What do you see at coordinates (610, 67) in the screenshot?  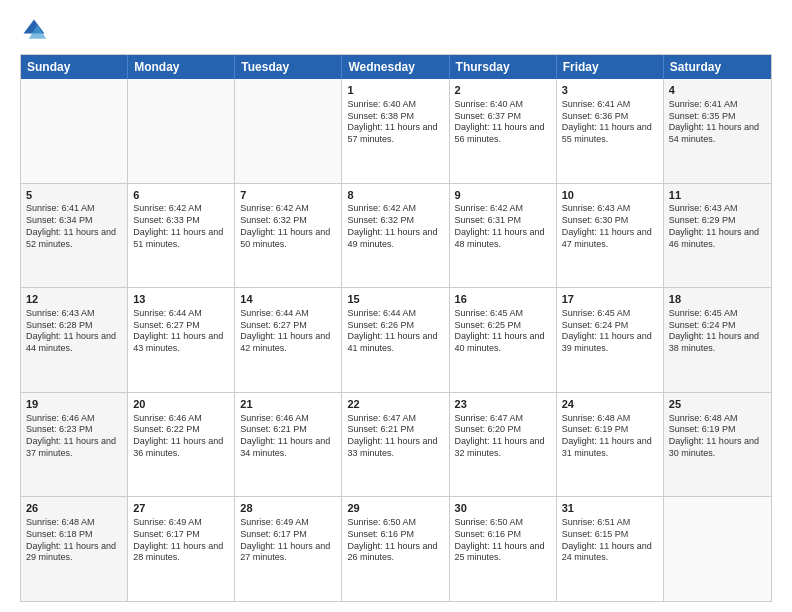 I see `weekday-header: Friday` at bounding box center [610, 67].